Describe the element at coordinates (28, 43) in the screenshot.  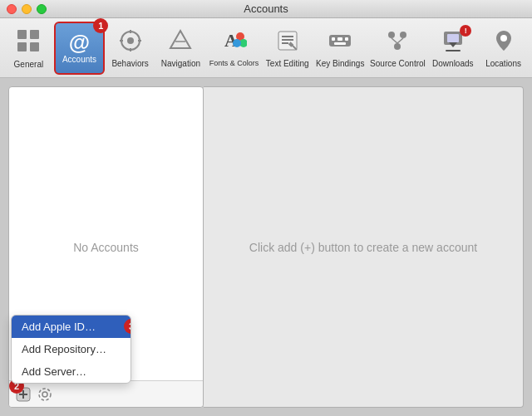
I see `general-icon` at that location.